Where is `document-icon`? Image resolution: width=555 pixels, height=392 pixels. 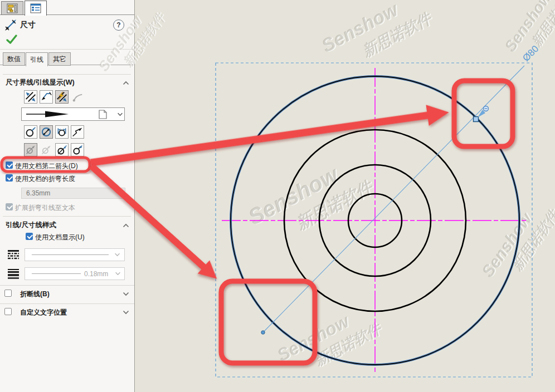 document-icon is located at coordinates (103, 115).